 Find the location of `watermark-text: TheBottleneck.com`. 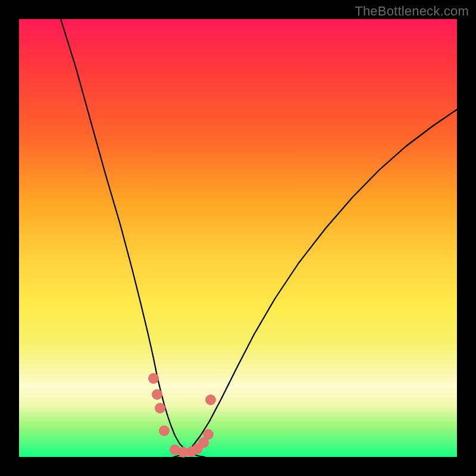

watermark-text: TheBottleneck.com is located at coordinates (412, 11).